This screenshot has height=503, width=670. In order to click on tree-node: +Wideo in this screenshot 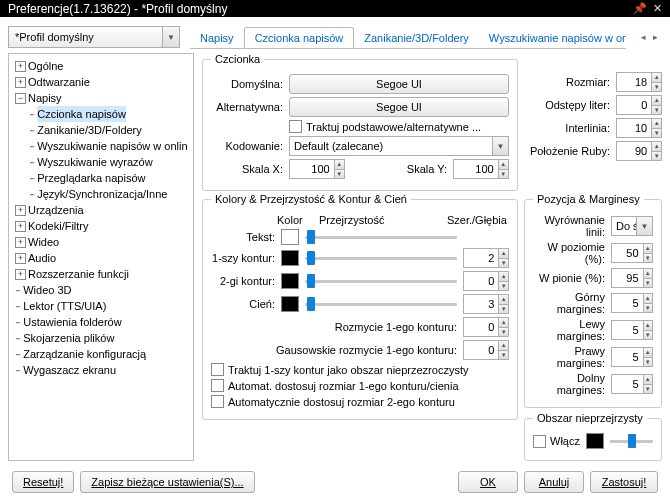, I will do `click(101, 242)`.